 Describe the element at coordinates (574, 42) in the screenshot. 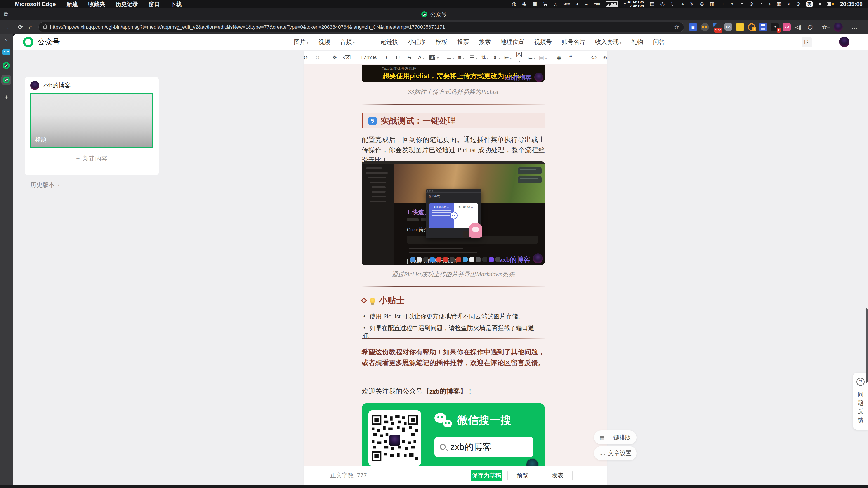

I see `nav-account-card: 账号名片` at that location.